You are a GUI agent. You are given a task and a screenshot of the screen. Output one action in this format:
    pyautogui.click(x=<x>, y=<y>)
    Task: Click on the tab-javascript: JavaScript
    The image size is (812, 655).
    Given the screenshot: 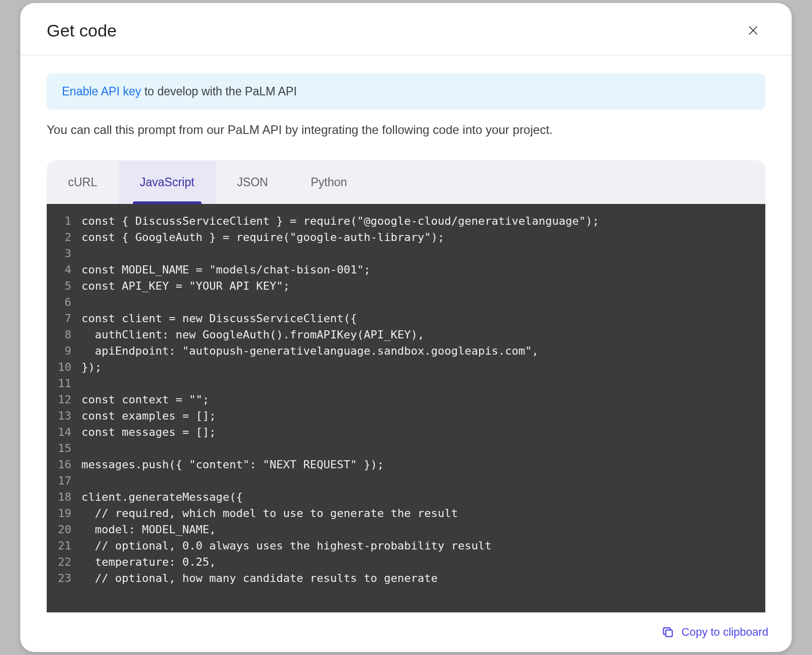 What is the action you would take?
    pyautogui.click(x=167, y=182)
    